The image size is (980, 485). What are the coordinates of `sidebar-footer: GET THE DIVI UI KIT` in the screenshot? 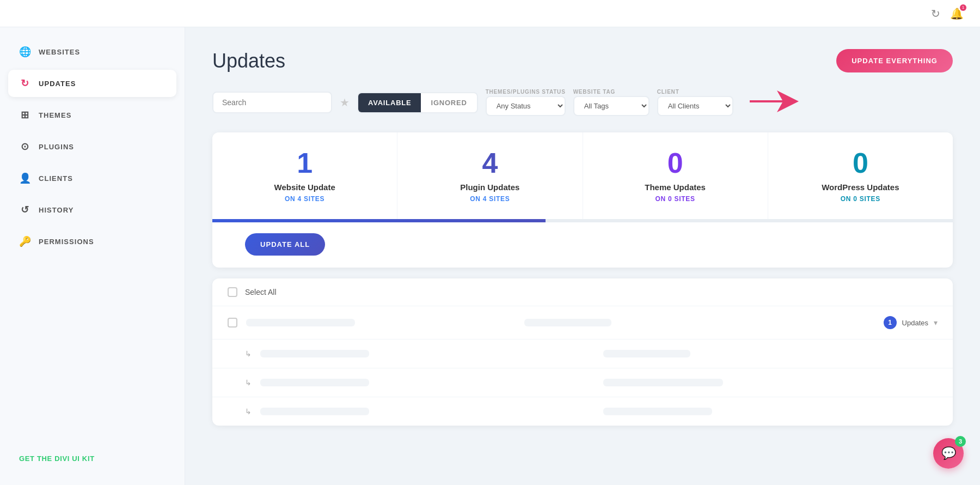 It's located at (93, 458).